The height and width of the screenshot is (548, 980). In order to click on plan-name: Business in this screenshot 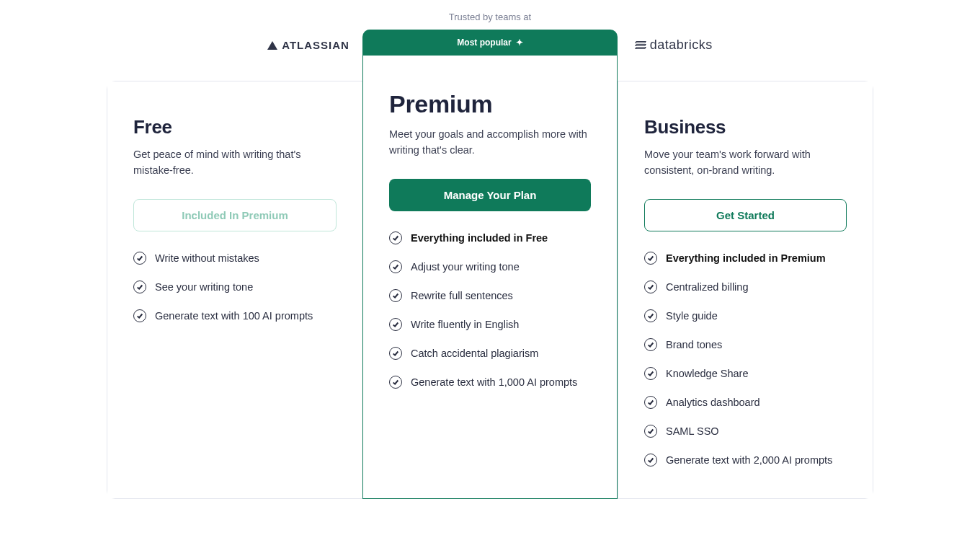, I will do `click(745, 127)`.